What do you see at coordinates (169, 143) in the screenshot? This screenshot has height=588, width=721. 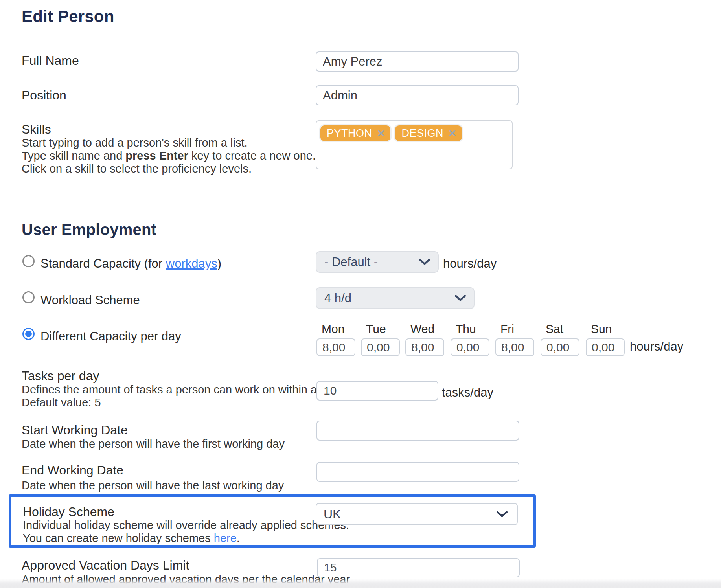 I see `skills-help-line-1: Start typing to add a person's skill fro…` at bounding box center [169, 143].